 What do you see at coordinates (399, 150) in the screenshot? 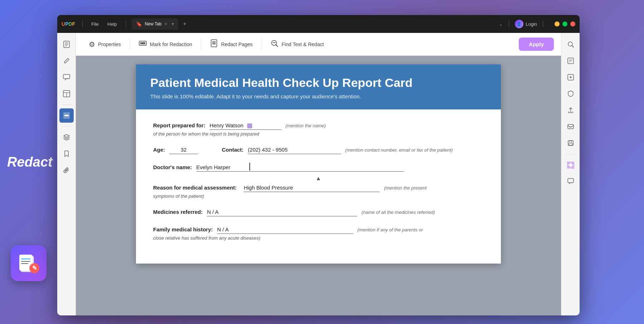
I see `contact-hint: (mention contact number, email or fax of…` at bounding box center [399, 150].